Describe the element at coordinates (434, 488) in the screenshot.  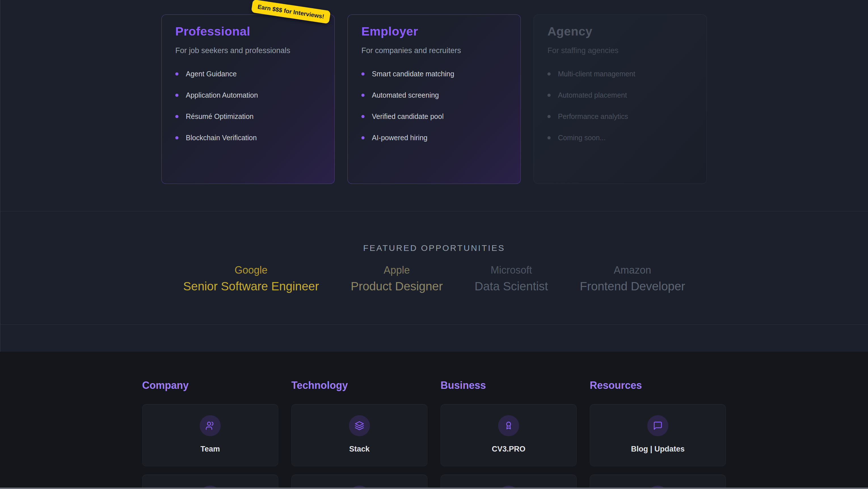
I see `bottom-scrollbar` at that location.